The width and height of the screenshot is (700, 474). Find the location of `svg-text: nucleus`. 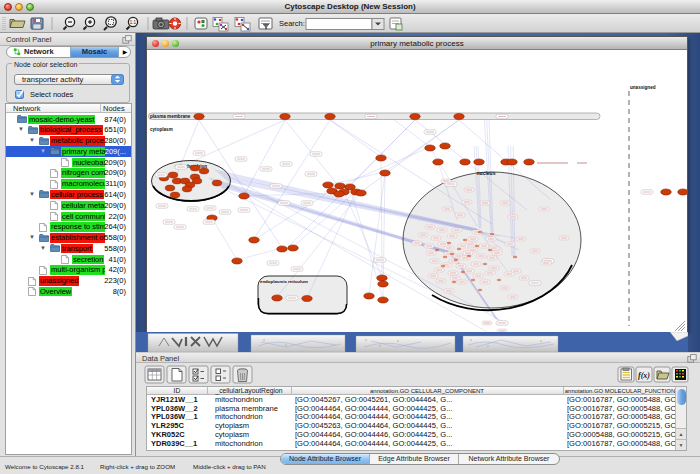

svg-text: nucleus is located at coordinates (486, 173).